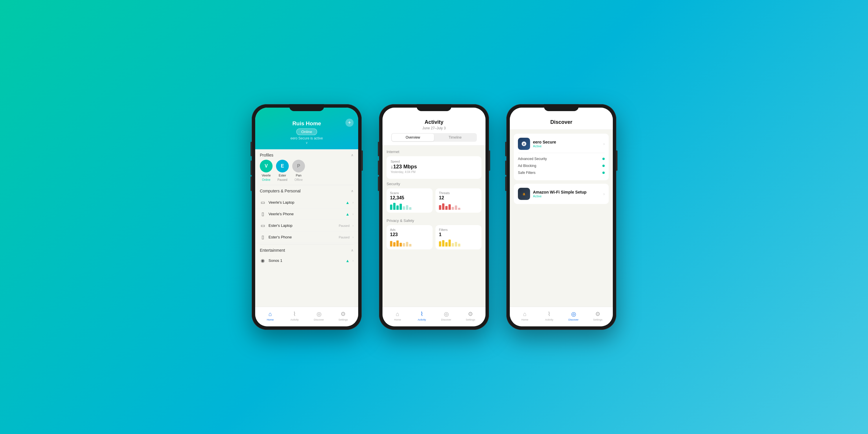 This screenshot has width=868, height=434. What do you see at coordinates (524, 144) in the screenshot?
I see `eero-app-icon: e` at bounding box center [524, 144].